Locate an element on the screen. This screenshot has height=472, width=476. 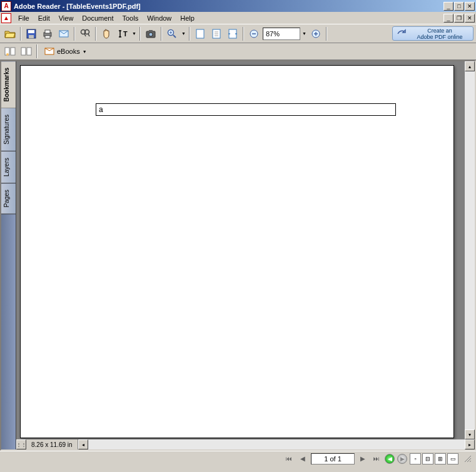
view-mode-group: ▫ ⊟ ⊞ ▭ is located at coordinates (441, 459).